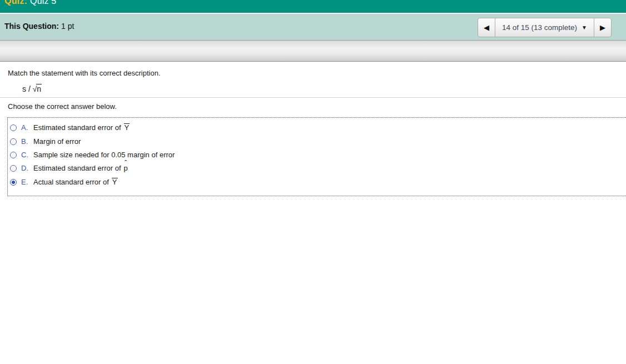  I want to click on previous-question-button: ◀, so click(486, 28).